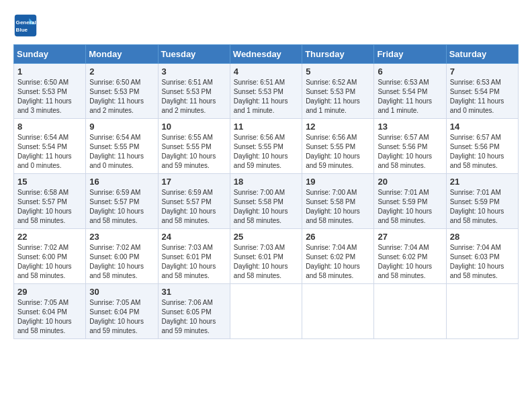 The width and height of the screenshot is (532, 411). What do you see at coordinates (193, 91) in the screenshot?
I see `calendar-cell: 3 Sunrise: 6:51 AMSunset: 5:53 PMDayligh…` at bounding box center [193, 91].